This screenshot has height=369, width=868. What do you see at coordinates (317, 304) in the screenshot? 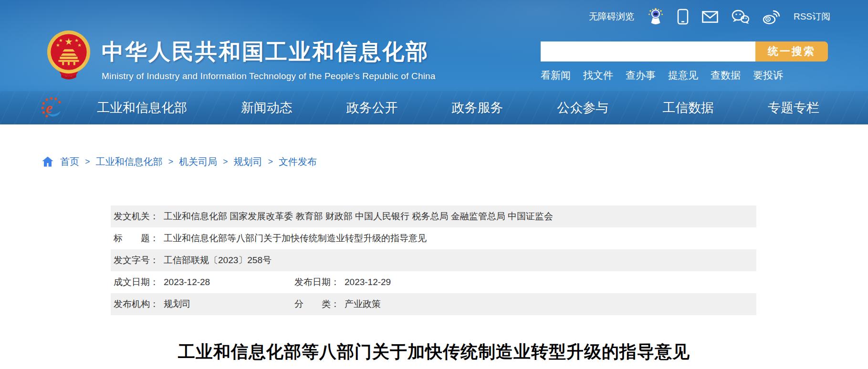
I see `meta-label: 分 类：` at bounding box center [317, 304].